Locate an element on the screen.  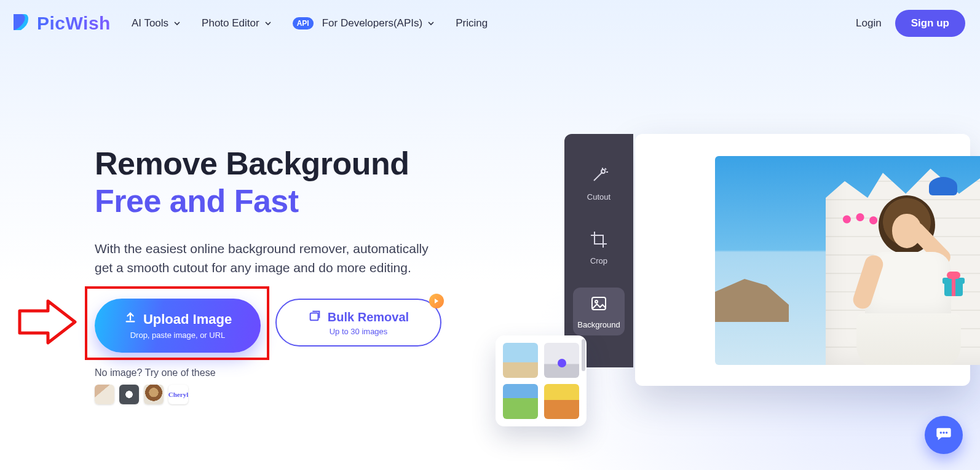
bulk-icon is located at coordinates (315, 317).